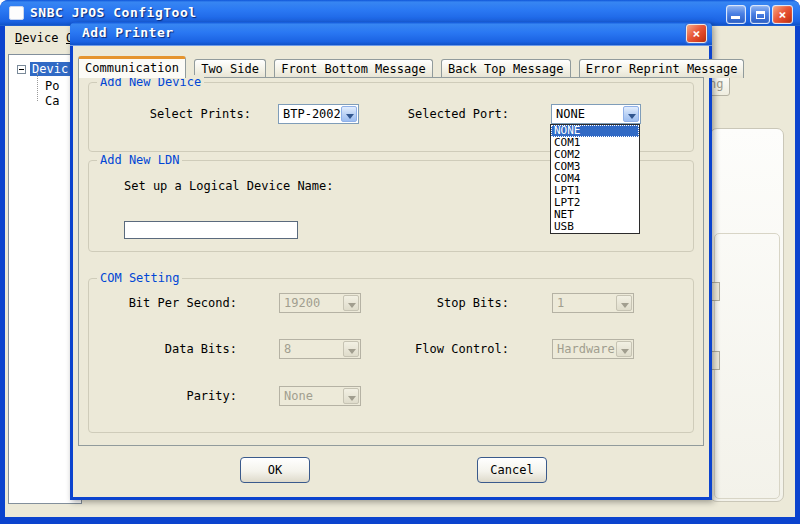  Describe the element at coordinates (593, 303) in the screenshot. I see `stop-bits-combo: 1` at that location.